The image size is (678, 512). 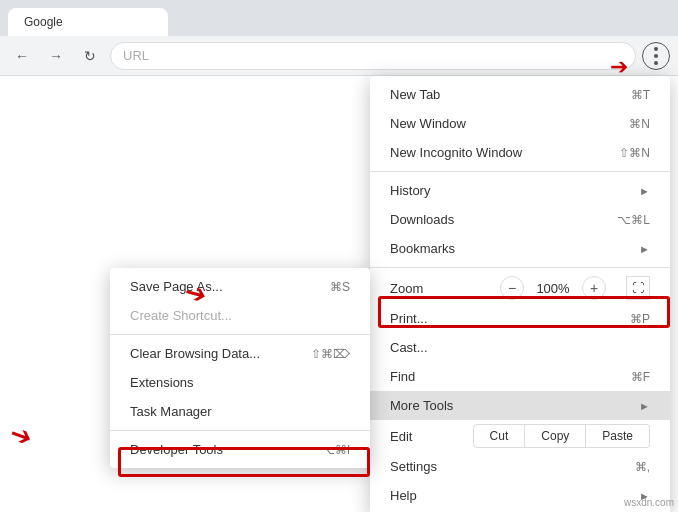 What do you see at coordinates (656, 56) in the screenshot?
I see `menu-dots-icon` at bounding box center [656, 56].